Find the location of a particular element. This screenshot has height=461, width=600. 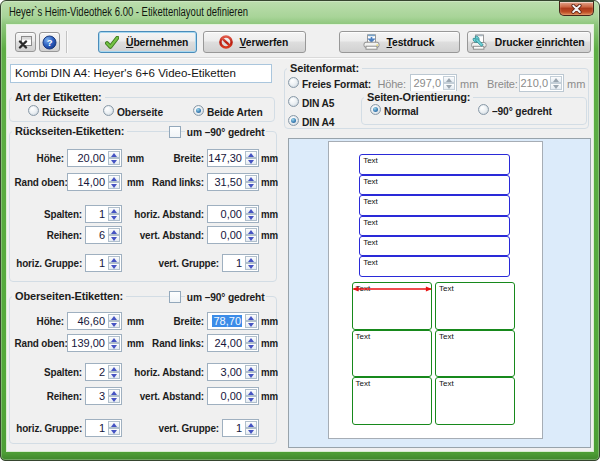

radio-din-a4 is located at coordinates (294, 120).